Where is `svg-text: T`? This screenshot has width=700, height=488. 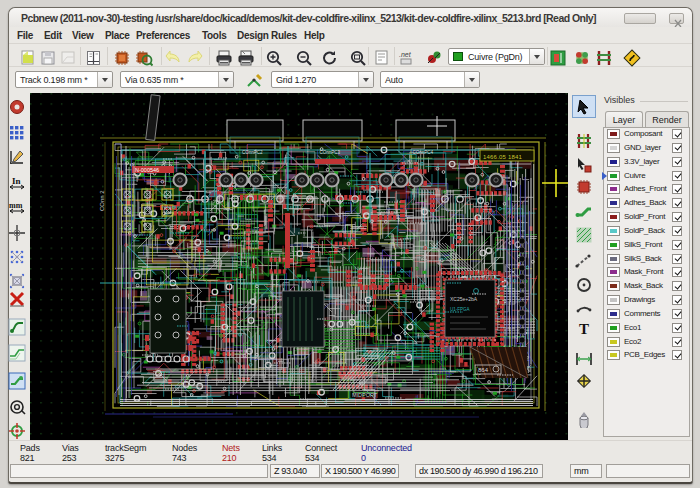
svg-text: T is located at coordinates (584, 329).